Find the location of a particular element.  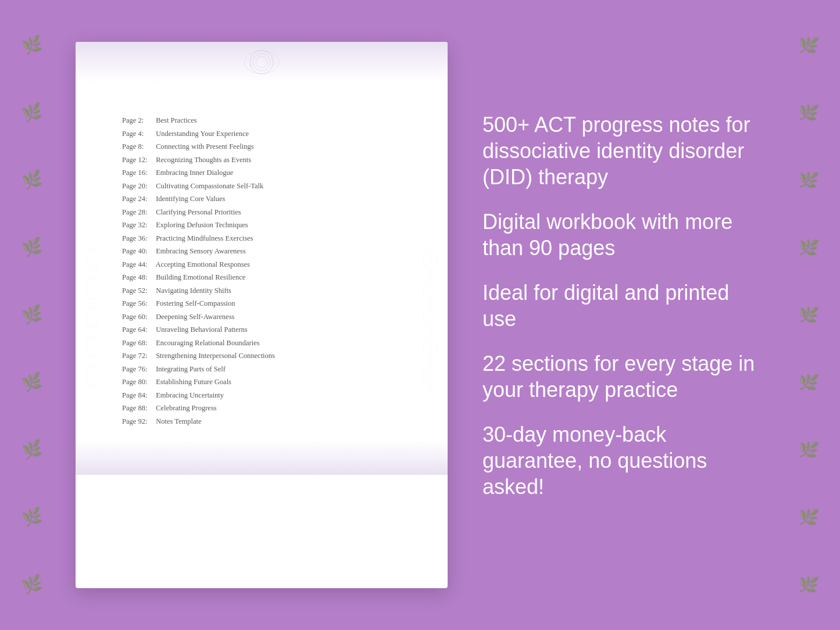

toc-page-number: Page 72: is located at coordinates (138, 356).